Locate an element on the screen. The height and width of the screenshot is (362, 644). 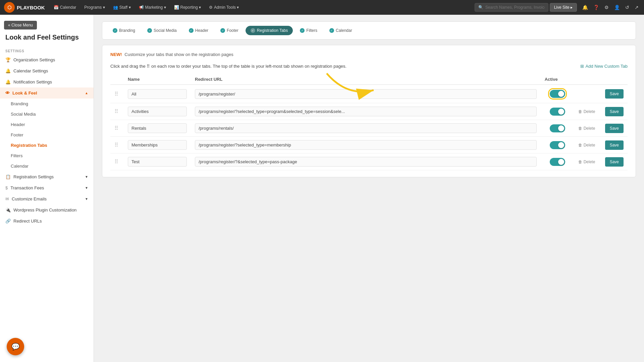
close-menu-button: « Close Menu is located at coordinates (20, 25).